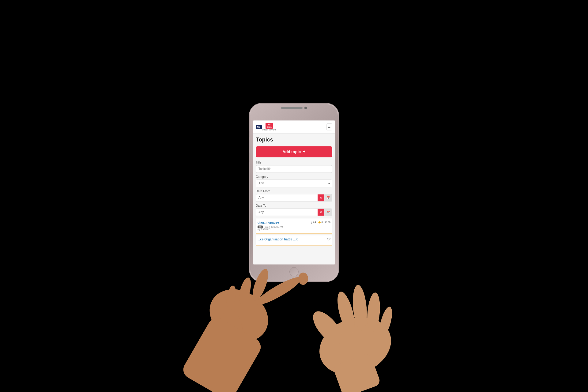 The height and width of the screenshot is (392, 588). I want to click on speaker-grille, so click(292, 108).